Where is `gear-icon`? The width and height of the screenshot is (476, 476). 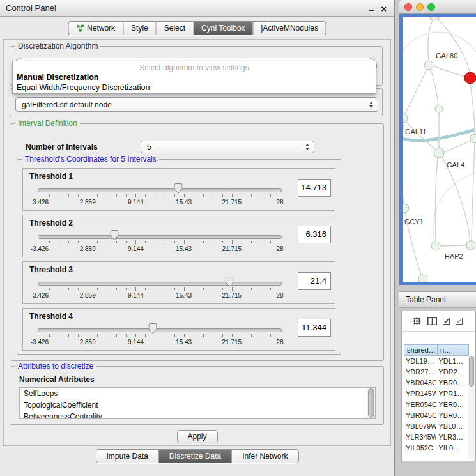 gear-icon is located at coordinates (417, 321).